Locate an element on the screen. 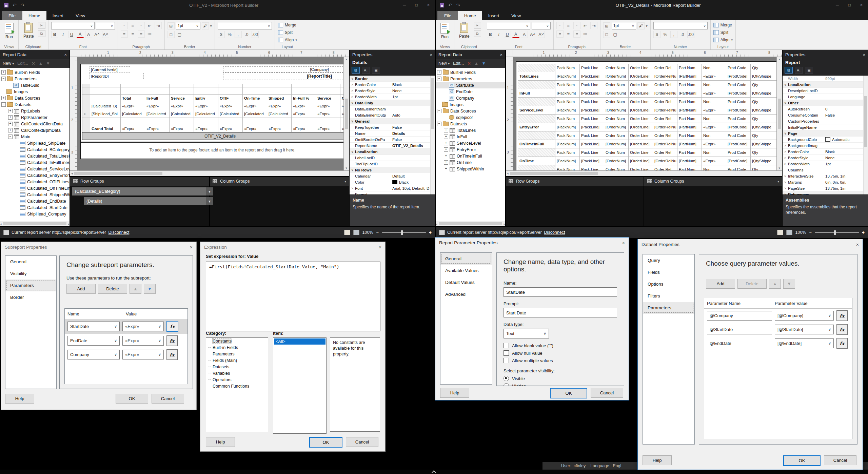  parameter-value-select: [@Company]∨ is located at coordinates (804, 316).